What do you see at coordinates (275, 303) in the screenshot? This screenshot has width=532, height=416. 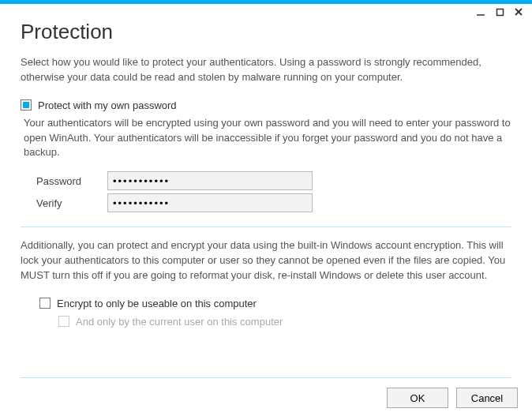 I see `encrypt-checkbox-row: Encrypt to only be useable on this compu…` at bounding box center [275, 303].